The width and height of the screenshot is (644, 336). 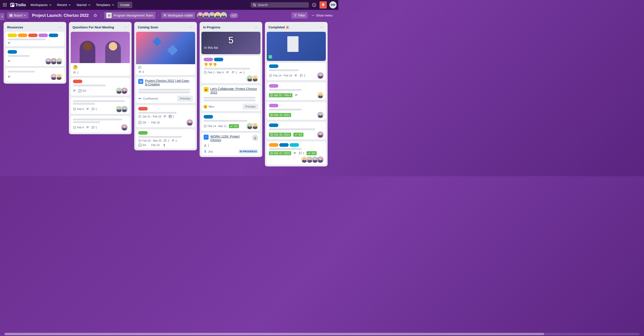 I want to click on board-view-switcher: Board, so click(x=18, y=16).